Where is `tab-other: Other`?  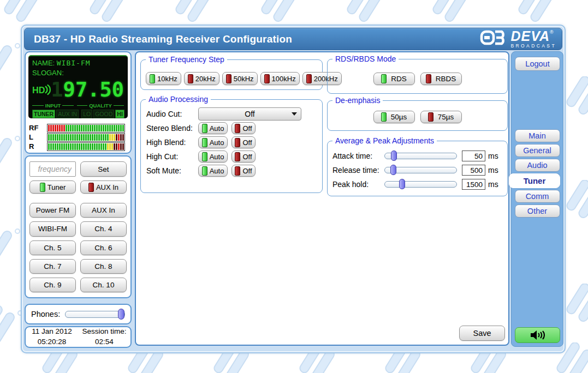 tab-other: Other is located at coordinates (537, 211).